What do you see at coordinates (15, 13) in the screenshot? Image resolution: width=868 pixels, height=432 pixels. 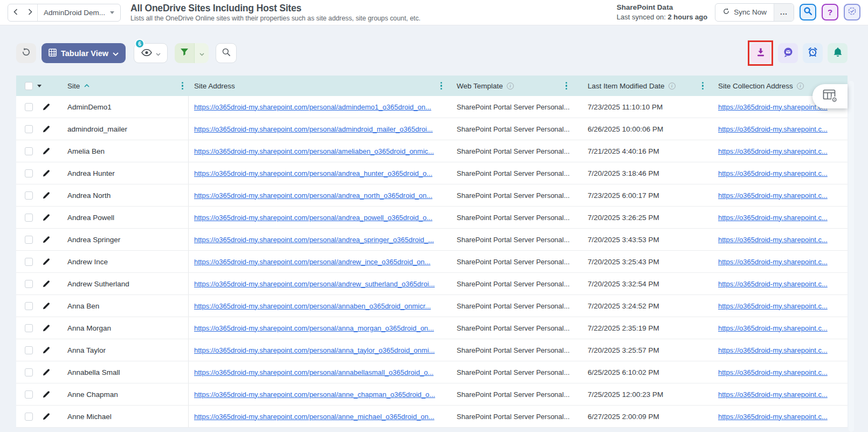 I see `back-button` at bounding box center [15, 13].